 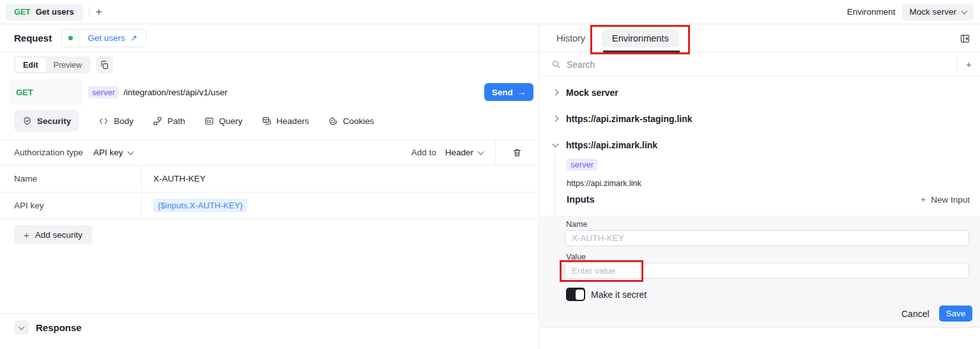 What do you see at coordinates (969, 64) in the screenshot?
I see `add-environment-button: +` at bounding box center [969, 64].